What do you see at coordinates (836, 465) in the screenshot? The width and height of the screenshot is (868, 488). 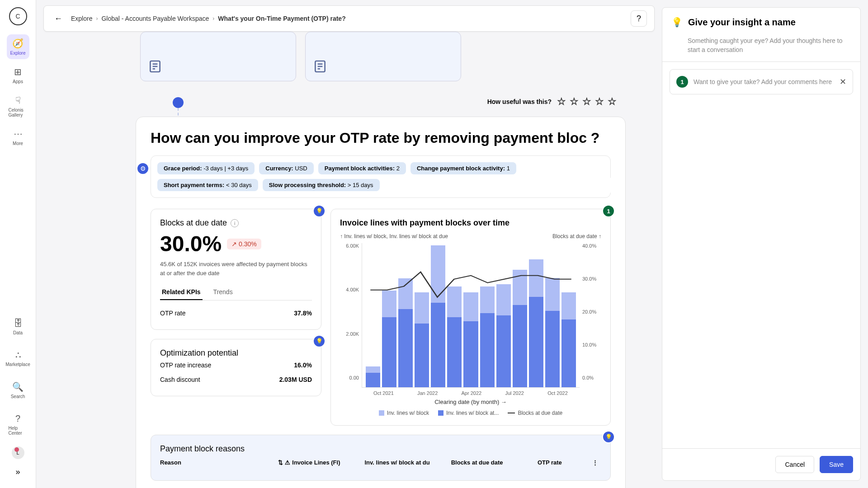 I see `save-button: Save` at bounding box center [836, 465].